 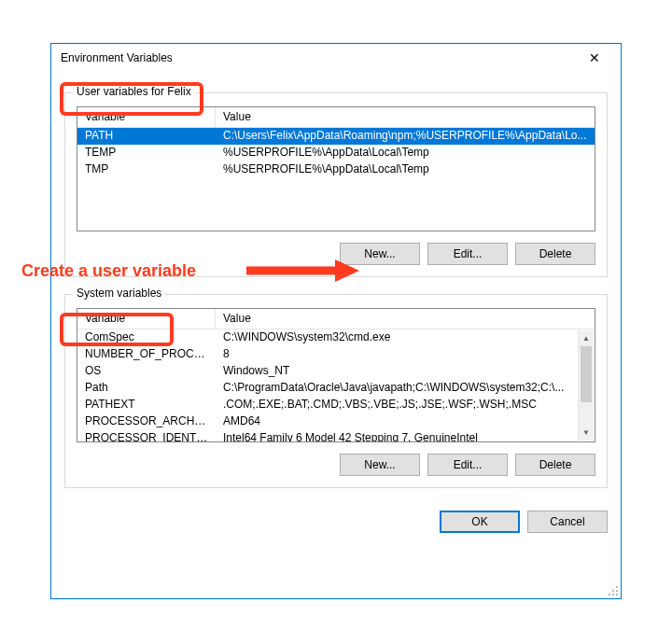 What do you see at coordinates (147, 136) in the screenshot?
I see `cell-variable: PATH` at bounding box center [147, 136].